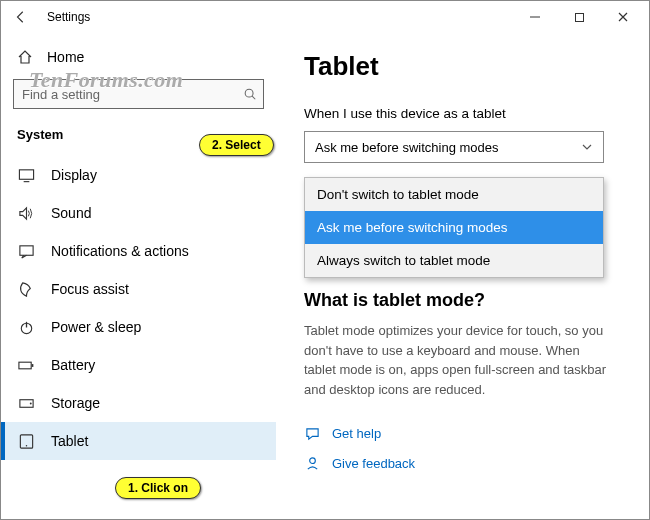  Describe the element at coordinates (356, 434) in the screenshot. I see `get-help-label: Get help` at that location.